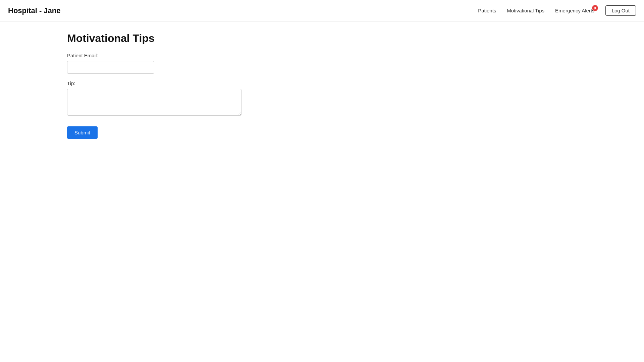  I want to click on patient-email-label: Patient Email:, so click(356, 56).